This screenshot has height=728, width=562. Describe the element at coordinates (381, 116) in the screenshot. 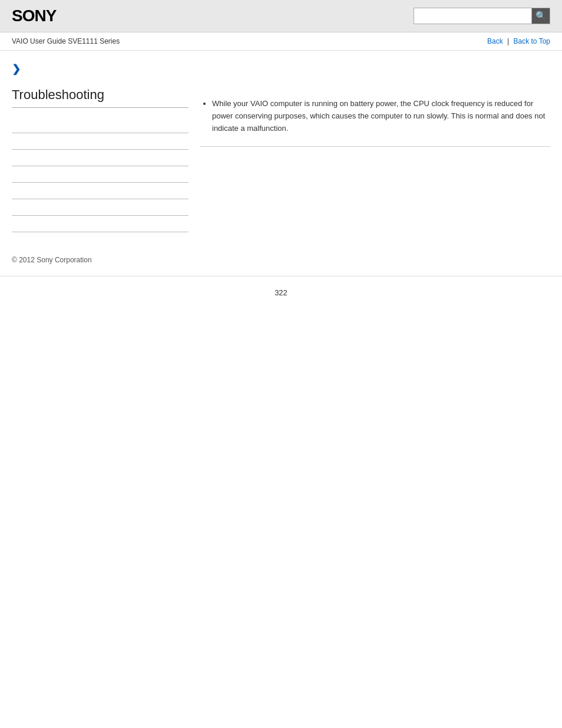

I see `content-bullet-item: While your VAIO computer is running on b…` at that location.